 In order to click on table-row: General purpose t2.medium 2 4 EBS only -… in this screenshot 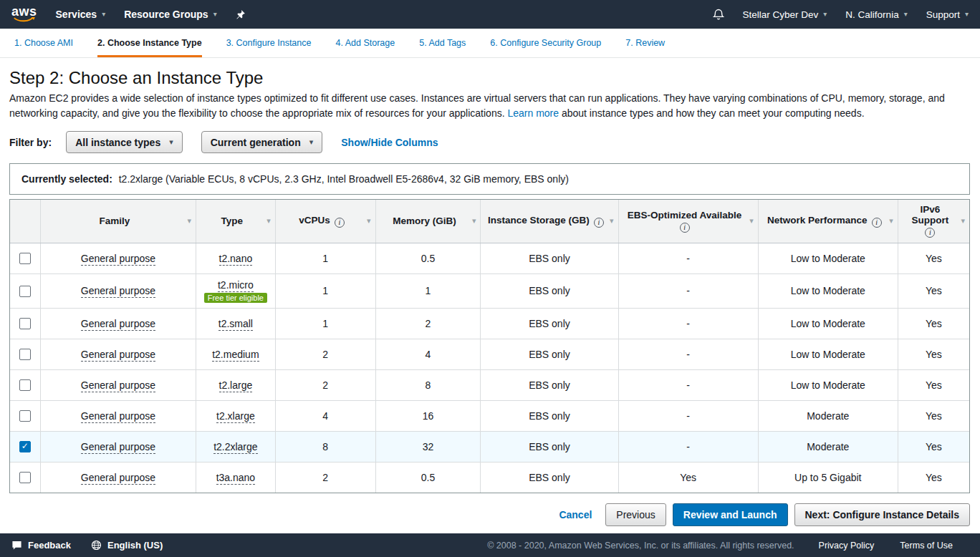, I will do `click(490, 354)`.